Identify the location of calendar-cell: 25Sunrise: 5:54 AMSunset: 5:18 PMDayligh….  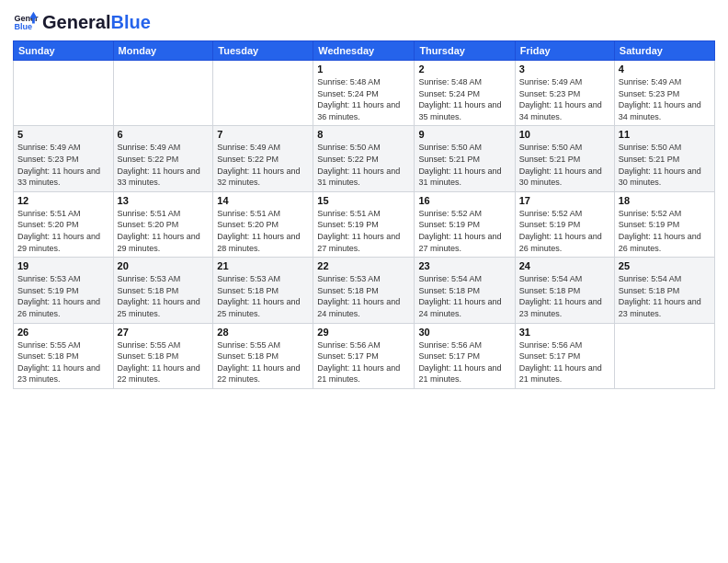
(664, 291).